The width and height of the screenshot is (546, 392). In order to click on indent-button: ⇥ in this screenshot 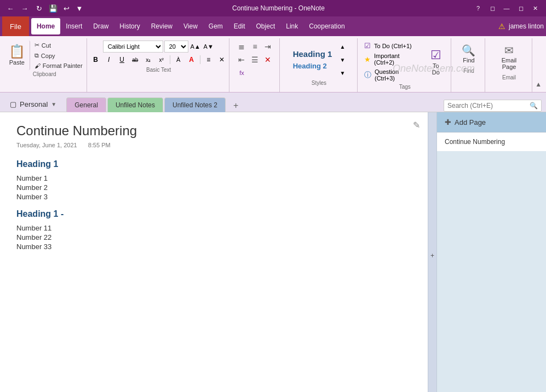, I will do `click(268, 47)`.